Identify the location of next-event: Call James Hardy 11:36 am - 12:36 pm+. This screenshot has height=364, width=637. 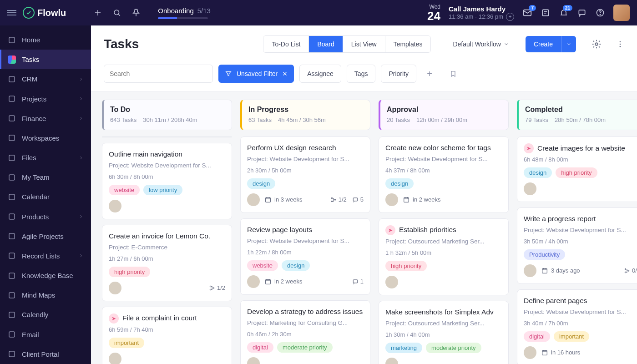
(481, 13).